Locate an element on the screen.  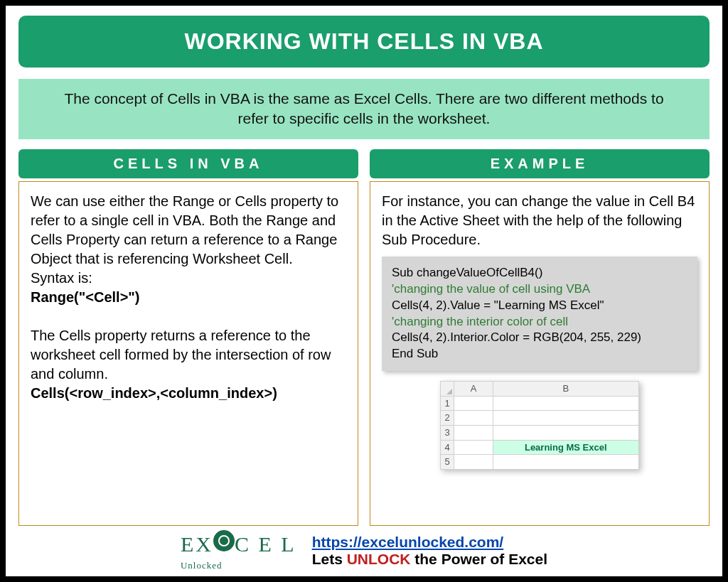
cell-b2 is located at coordinates (566, 418).